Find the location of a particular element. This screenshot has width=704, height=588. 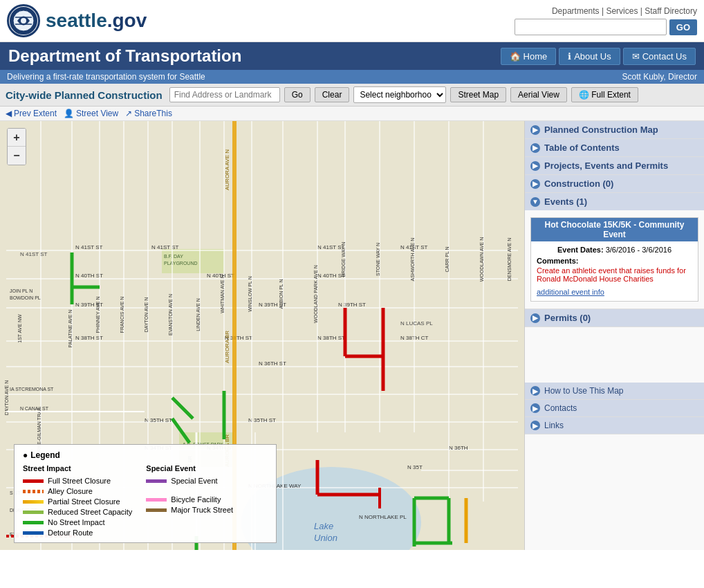

svg-text: N 39TH ST is located at coordinates (352, 304).